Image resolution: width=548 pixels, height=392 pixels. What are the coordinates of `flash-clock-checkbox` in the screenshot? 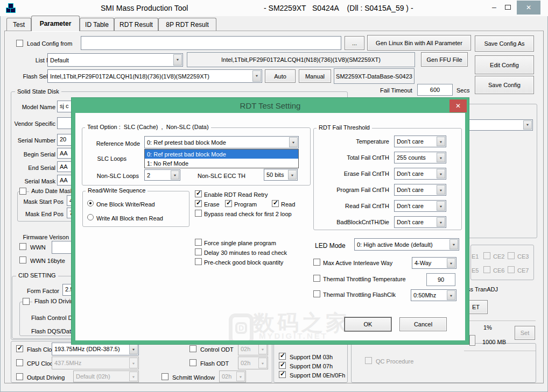 It's located at (19, 348).